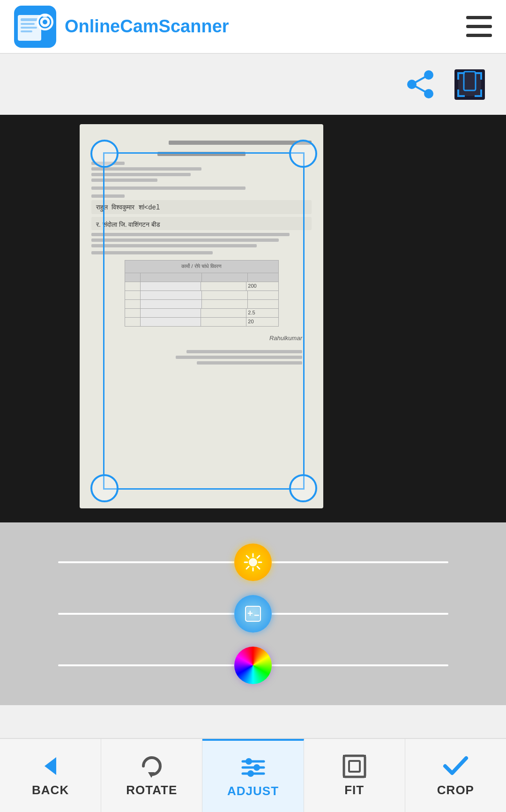 This screenshot has height=812, width=506. Describe the element at coordinates (147, 26) in the screenshot. I see `app-name-text: OnlineCamScanner` at that location.